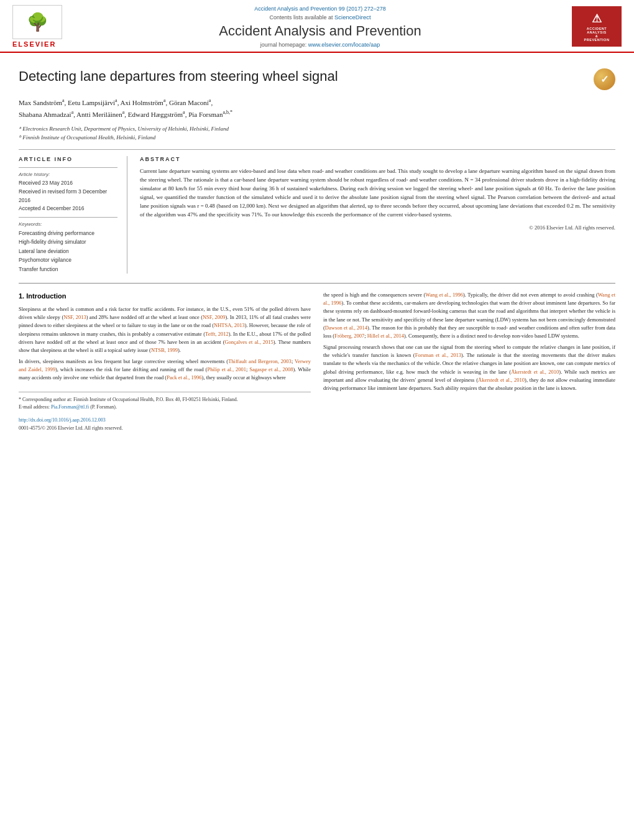 This screenshot has height=840, width=634. Describe the element at coordinates (378, 193) in the screenshot. I see `abstract-paragraph: Current lane departure warning systems a…` at that location.